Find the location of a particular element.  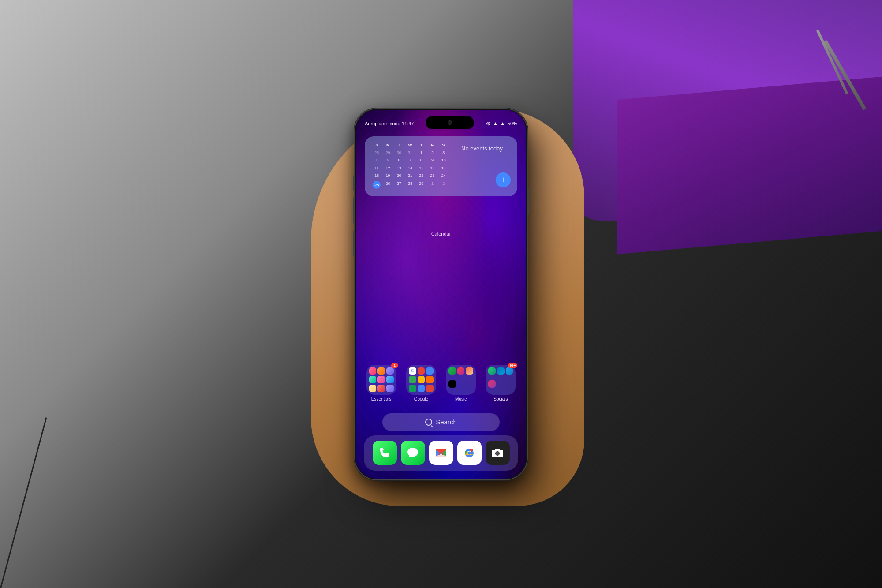

folder-google-icon: G is located at coordinates (421, 380).